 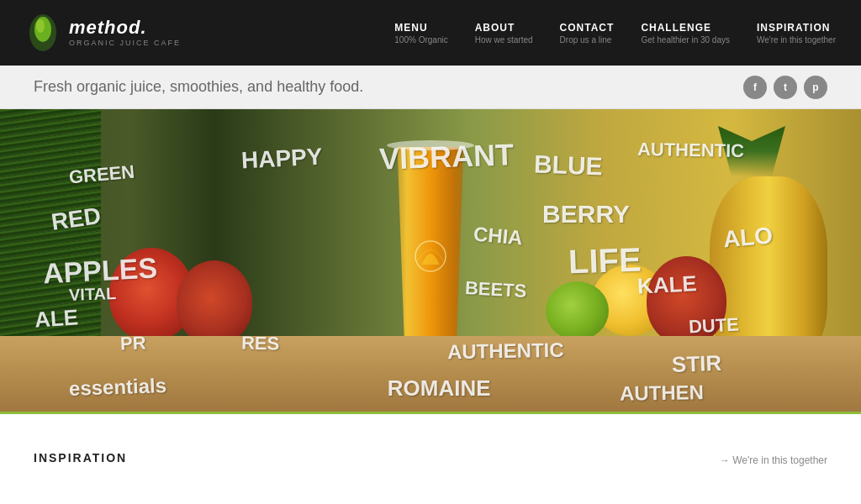 What do you see at coordinates (587, 34) in the screenshot?
I see `nav-item-contact: CONTACT Drop us a line` at bounding box center [587, 34].